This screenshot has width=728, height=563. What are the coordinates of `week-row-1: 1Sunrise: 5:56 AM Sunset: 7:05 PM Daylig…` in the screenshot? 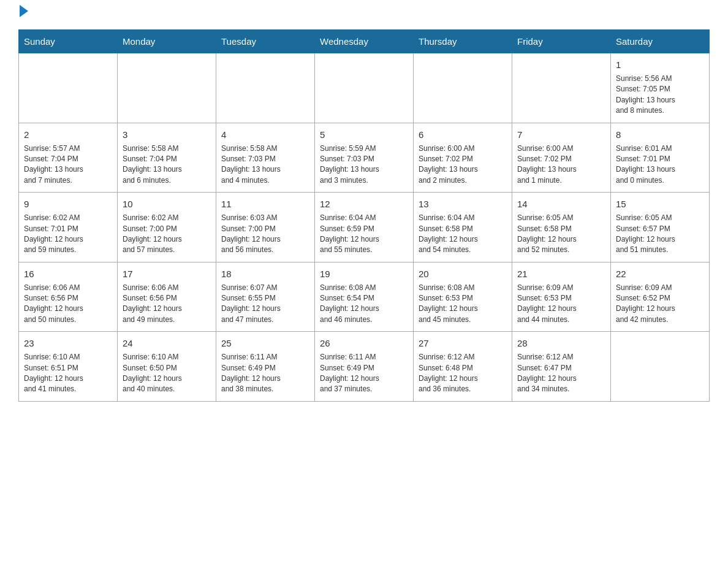 It's located at (364, 88).